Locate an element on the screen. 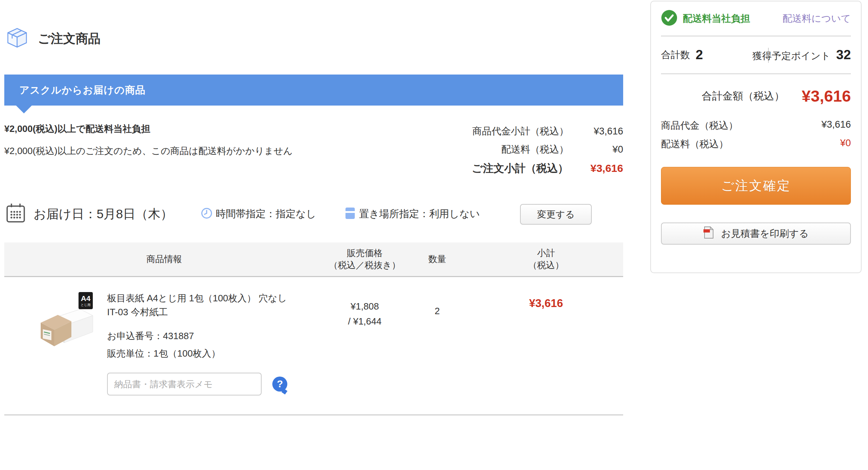 Image resolution: width=868 pixels, height=470 pixels. shipping-fee-label: 配送料（税込） is located at coordinates (535, 149).